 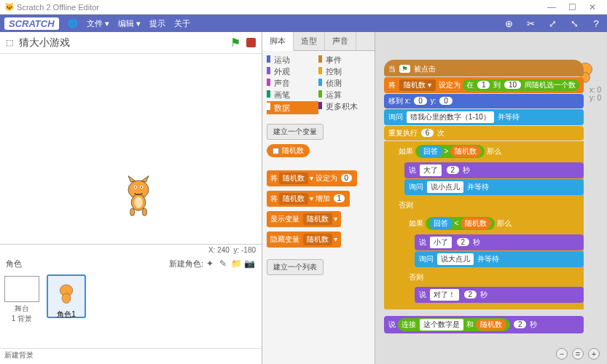 What do you see at coordinates (32, 23) in the screenshot?
I see `scratch-logo: SCRATCH` at bounding box center [32, 23].